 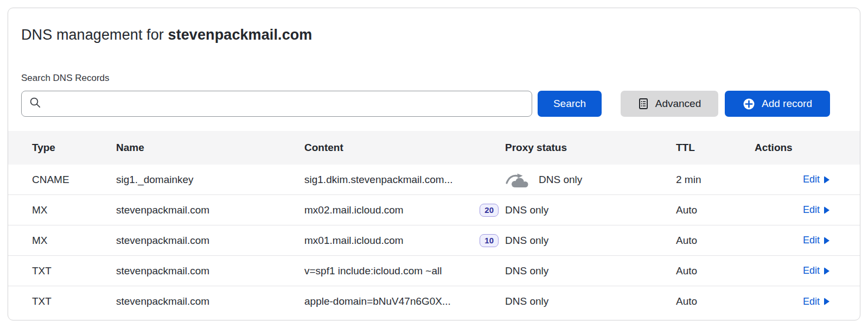 What do you see at coordinates (354, 241) in the screenshot?
I see `record-content: mx01.mail.icloud.com` at bounding box center [354, 241].